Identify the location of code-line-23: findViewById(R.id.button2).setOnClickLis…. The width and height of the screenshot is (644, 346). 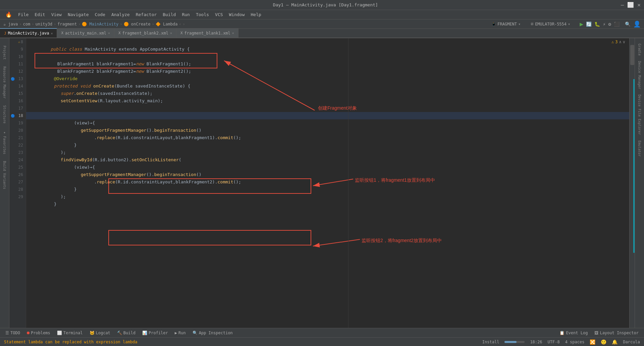
(328, 153).